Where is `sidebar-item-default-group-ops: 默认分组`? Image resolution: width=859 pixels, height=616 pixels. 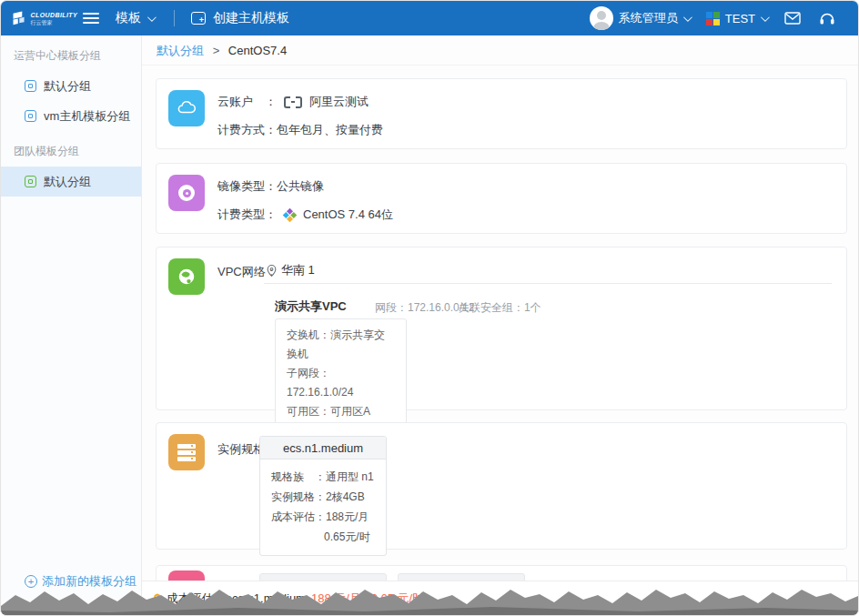
sidebar-item-default-group-ops: 默认分组 is located at coordinates (71, 86).